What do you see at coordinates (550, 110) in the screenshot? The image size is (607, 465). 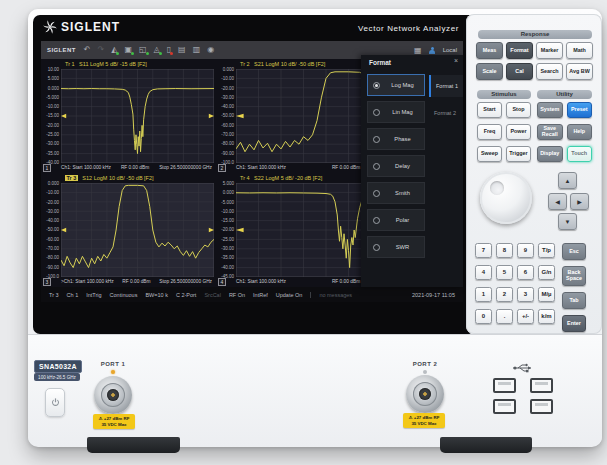 I see `key-system: System` at bounding box center [550, 110].